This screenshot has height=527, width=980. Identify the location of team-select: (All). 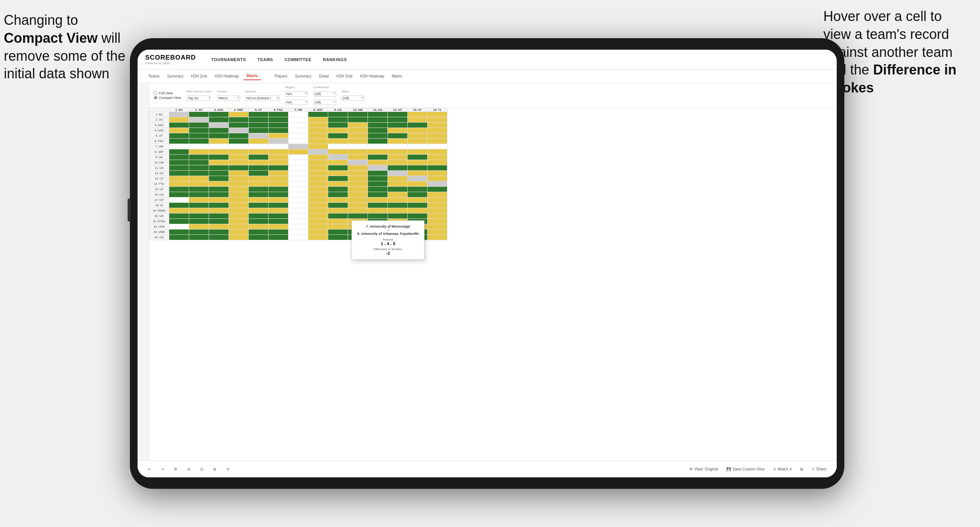
(353, 98).